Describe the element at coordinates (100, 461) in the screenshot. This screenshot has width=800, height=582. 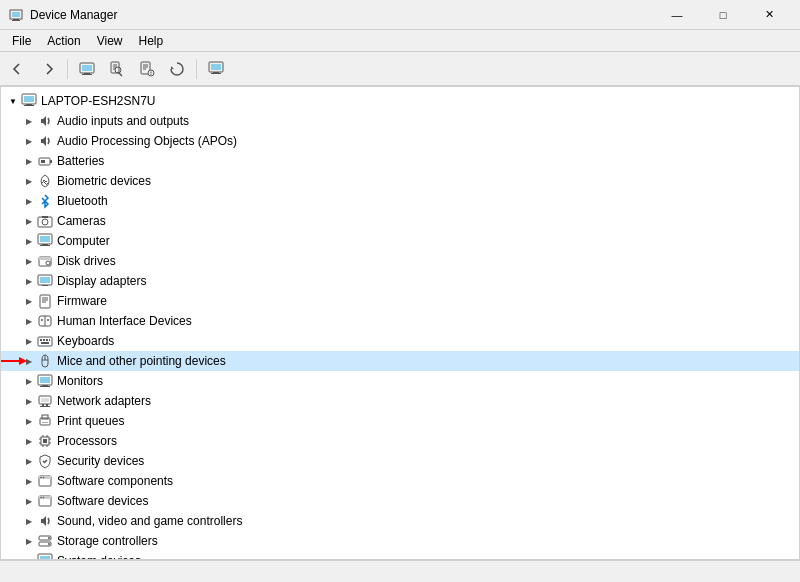
I see `item-label: Security devices` at that location.